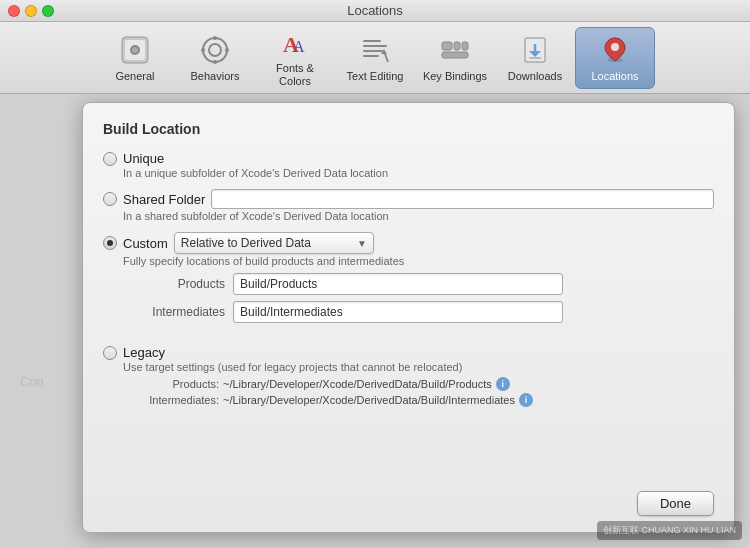  I want to click on custom-dropdown-text: Relative to Derived Data, so click(267, 243).